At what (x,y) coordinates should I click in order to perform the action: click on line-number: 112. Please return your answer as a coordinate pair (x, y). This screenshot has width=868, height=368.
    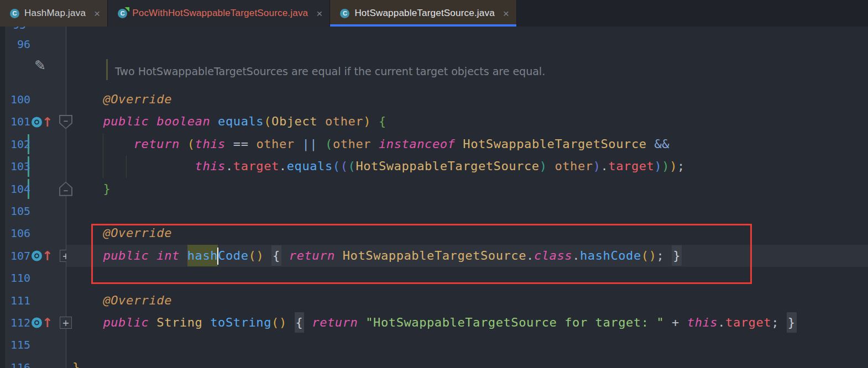
    Looking at the image, I should click on (15, 323).